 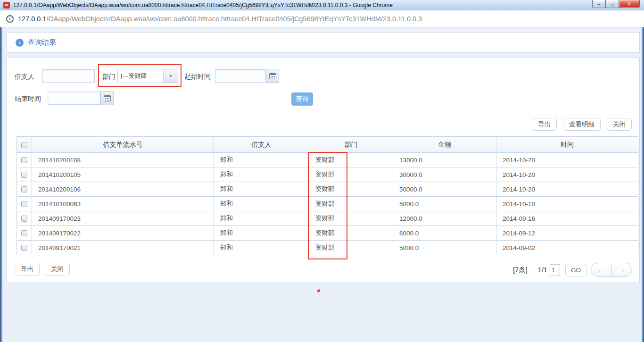 What do you see at coordinates (171, 76) in the screenshot?
I see `chevron-down-icon: ▼` at bounding box center [171, 76].